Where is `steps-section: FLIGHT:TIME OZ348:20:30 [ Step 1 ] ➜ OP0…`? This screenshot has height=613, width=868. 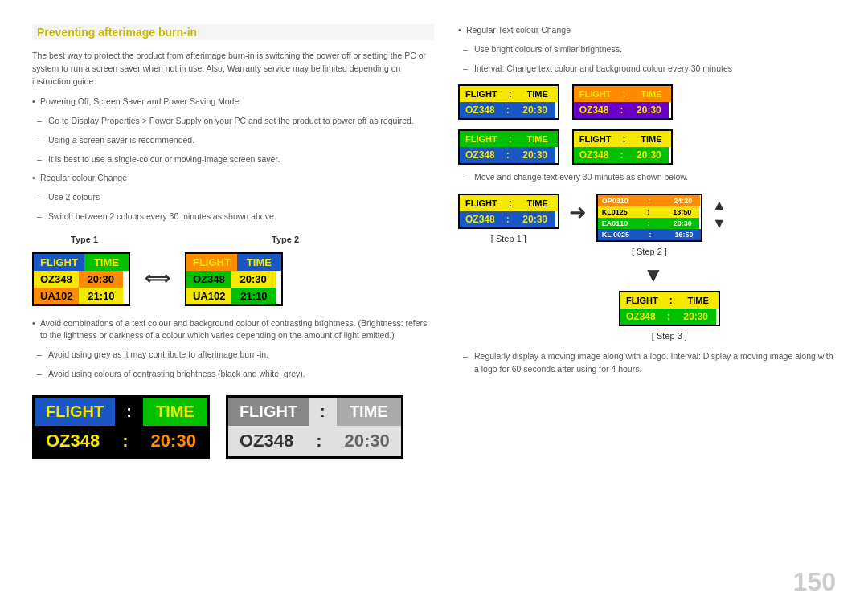 steps-section: FLIGHT:TIME OZ348:20:30 [ Step 1 ] ➜ OP0… is located at coordinates (647, 225).